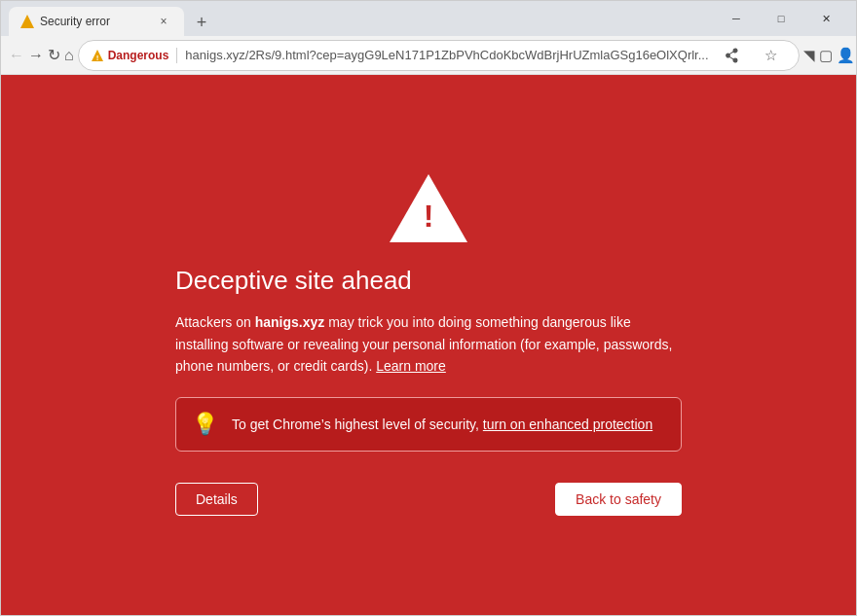 The width and height of the screenshot is (857, 616). What do you see at coordinates (428, 280) in the screenshot?
I see `page-title: Deceptive site ahead` at bounding box center [428, 280].